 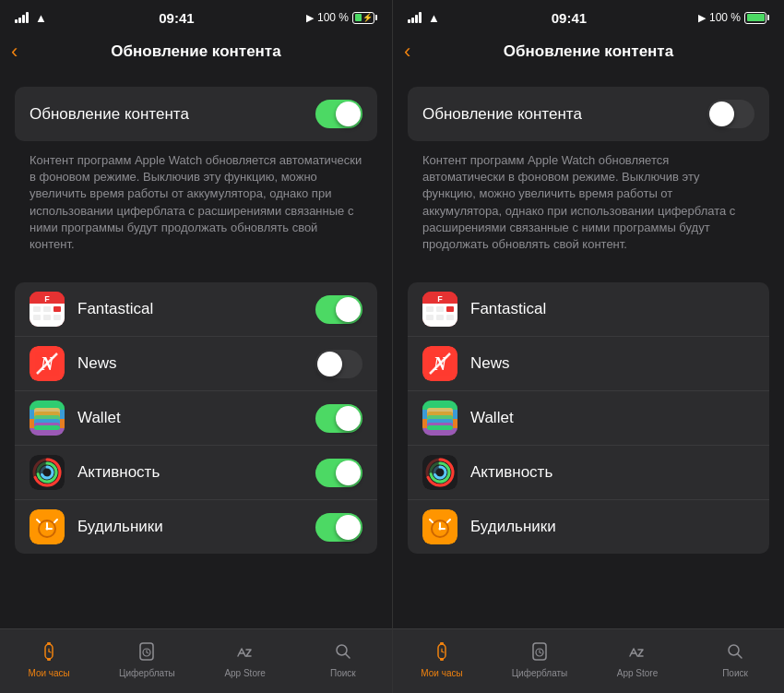 What do you see at coordinates (196, 472) in the screenshot?
I see `app-name: Активность` at bounding box center [196, 472].